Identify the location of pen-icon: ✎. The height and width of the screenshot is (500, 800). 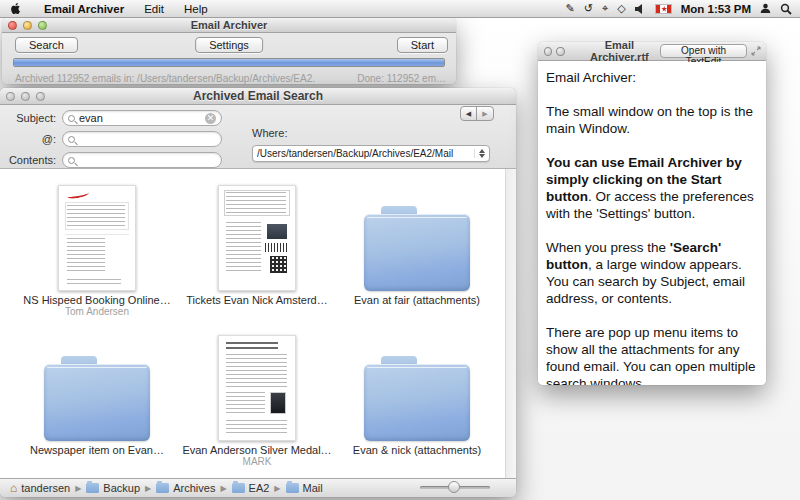
(570, 8).